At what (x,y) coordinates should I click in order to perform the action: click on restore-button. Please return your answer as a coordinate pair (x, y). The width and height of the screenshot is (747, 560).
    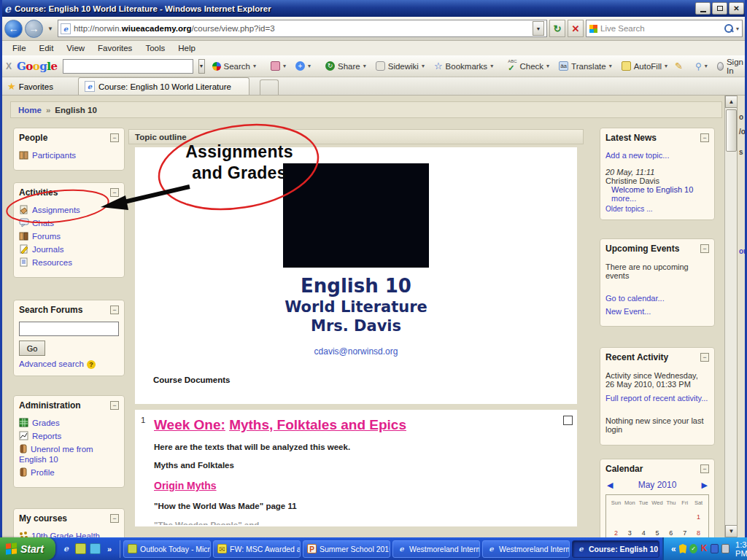
    Looking at the image, I should click on (719, 9).